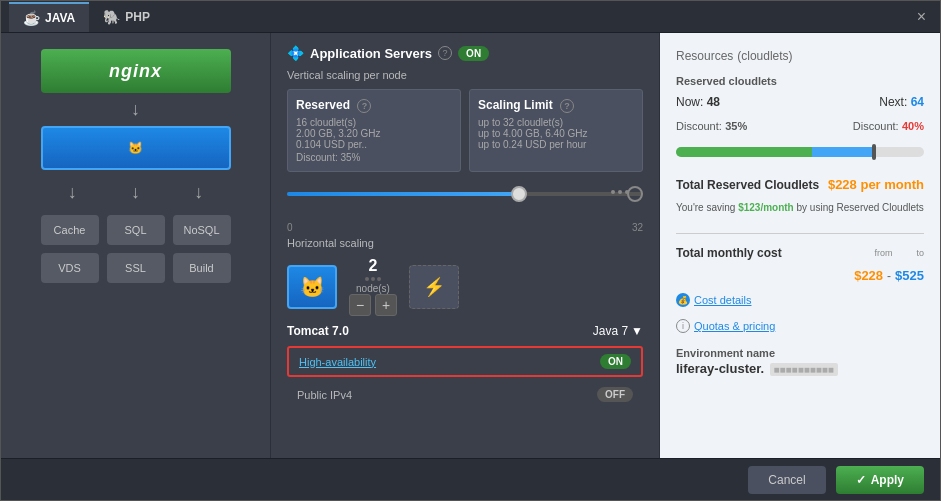 This screenshot has height=501, width=941. What do you see at coordinates (338, 362) in the screenshot?
I see `ha-label: High-availability` at bounding box center [338, 362].